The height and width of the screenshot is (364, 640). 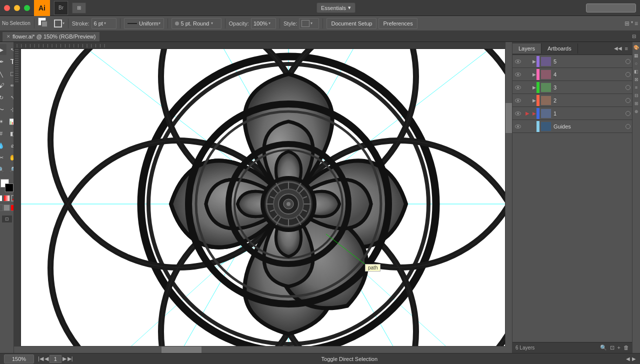 I want to click on panel-menu: ≡, so click(x=626, y=48).